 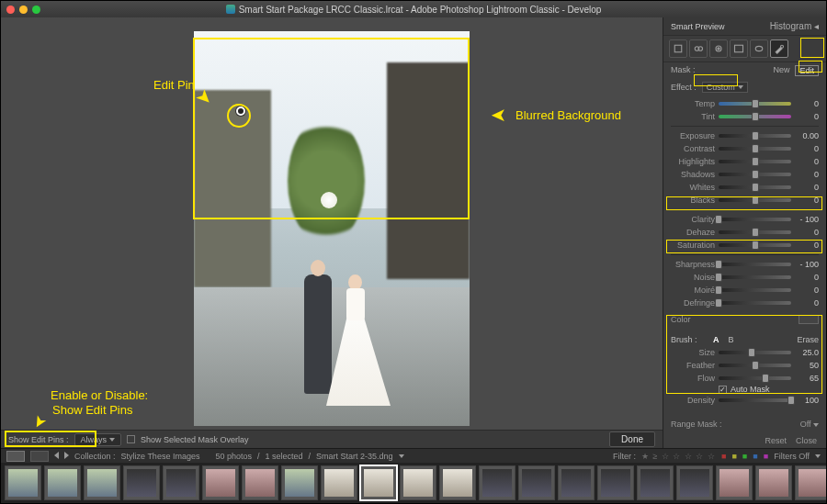 I want to click on show-edit-pins-label: Show Edit Pins :, so click(x=39, y=440).